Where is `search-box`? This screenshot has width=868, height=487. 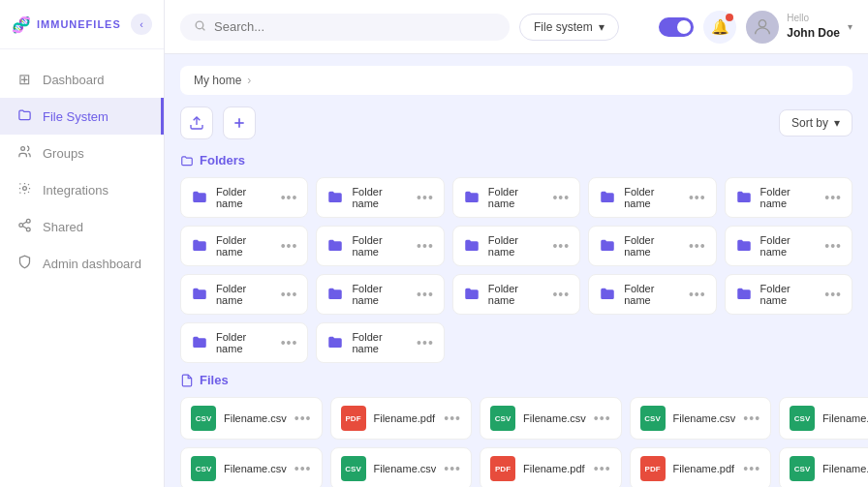 search-box is located at coordinates (345, 27).